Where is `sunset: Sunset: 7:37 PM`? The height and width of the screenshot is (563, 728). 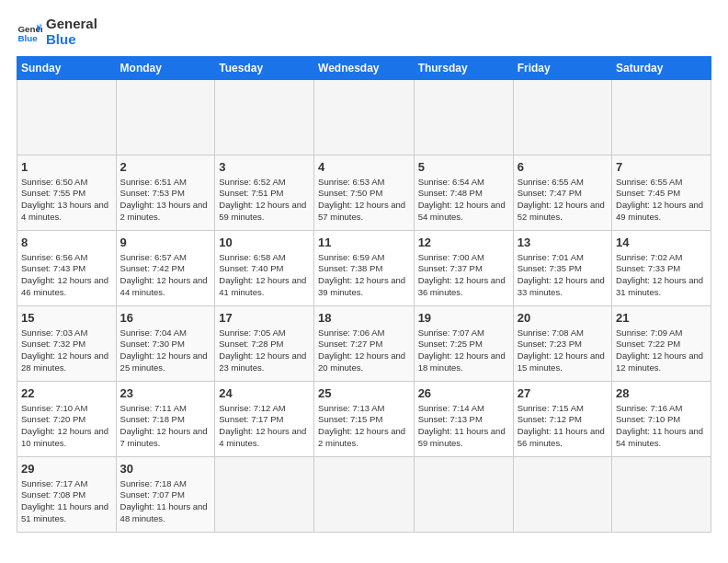
sunset: Sunset: 7:37 PM is located at coordinates (450, 269).